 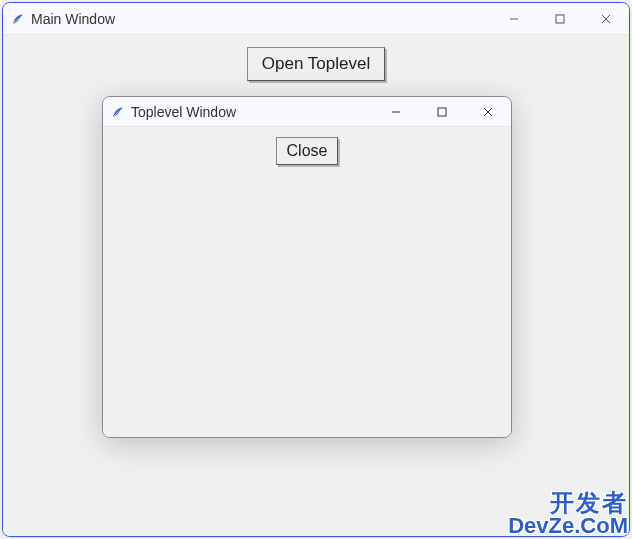 What do you see at coordinates (514, 18) in the screenshot?
I see `minimize-button` at bounding box center [514, 18].